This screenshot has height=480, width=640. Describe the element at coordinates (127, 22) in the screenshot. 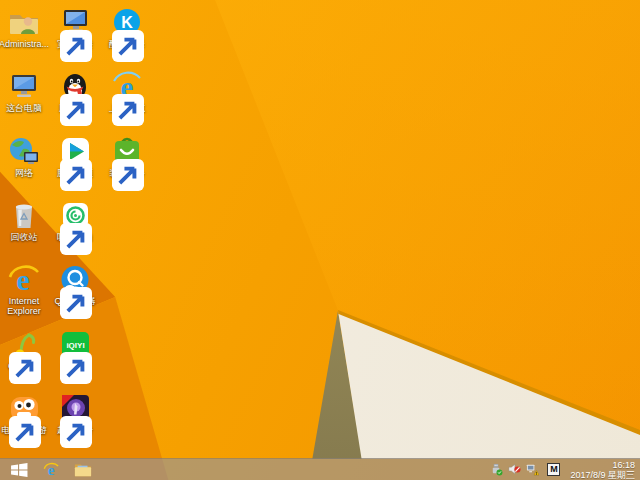

I see `svg-text: K` at that location.